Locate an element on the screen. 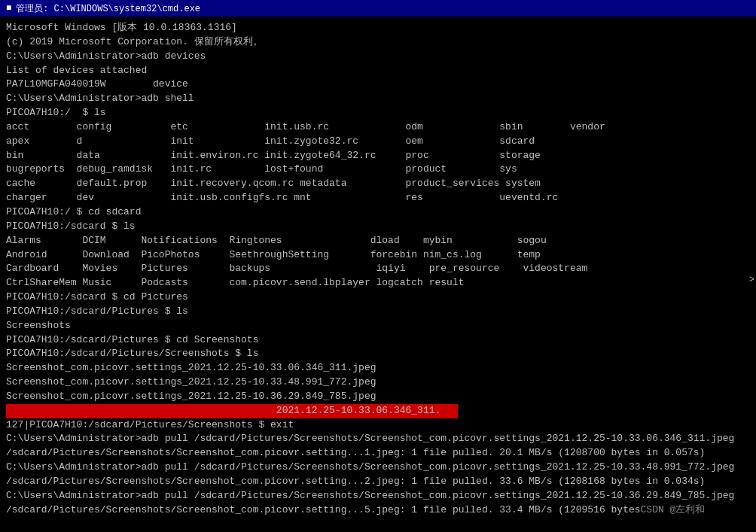 This screenshot has width=756, height=532. terminal-line: Screenshots is located at coordinates (378, 327).